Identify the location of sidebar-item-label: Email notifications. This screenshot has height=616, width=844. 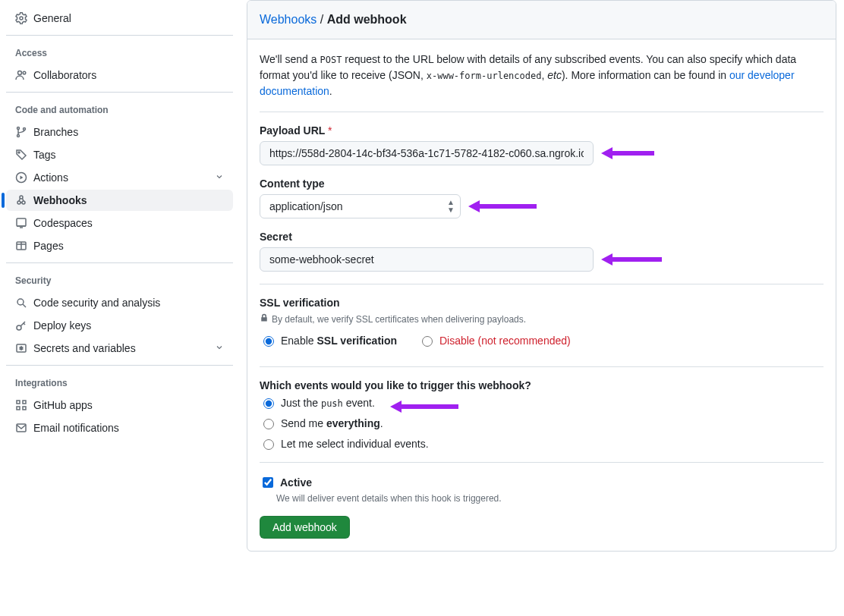
(76, 428).